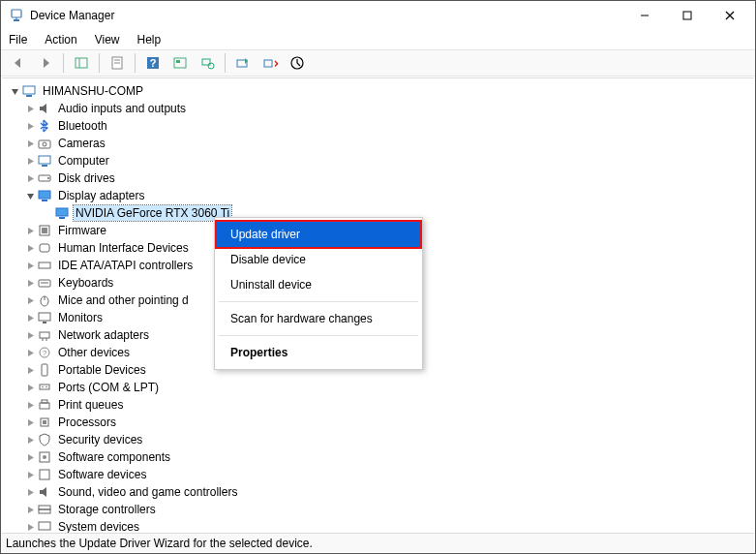  I want to click on tree-item-system-devices: System devices, so click(379, 525).